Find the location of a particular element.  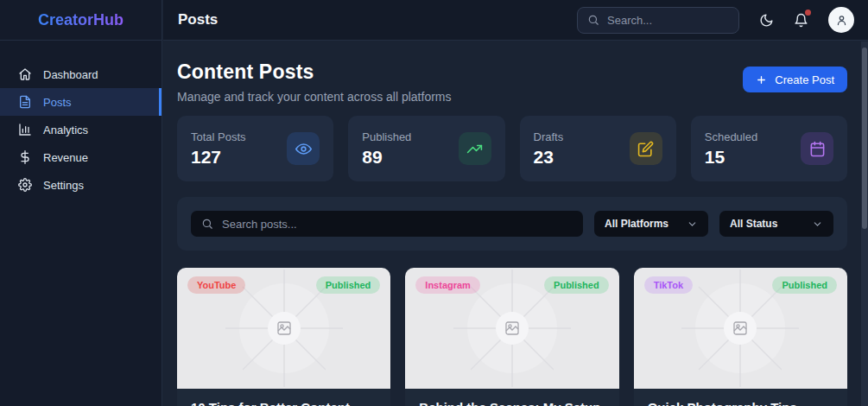

dollar-icon is located at coordinates (25, 157).